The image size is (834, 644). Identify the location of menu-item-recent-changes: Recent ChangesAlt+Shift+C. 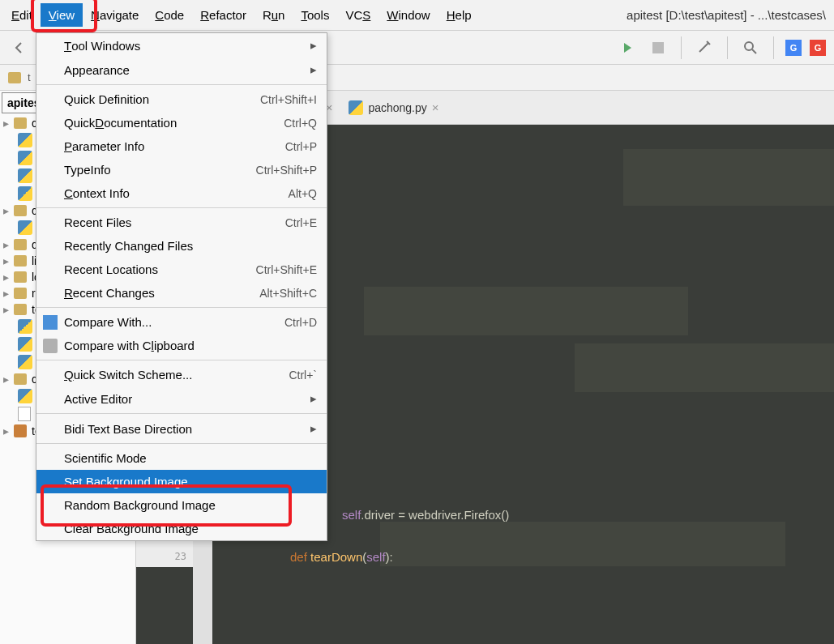
(182, 293).